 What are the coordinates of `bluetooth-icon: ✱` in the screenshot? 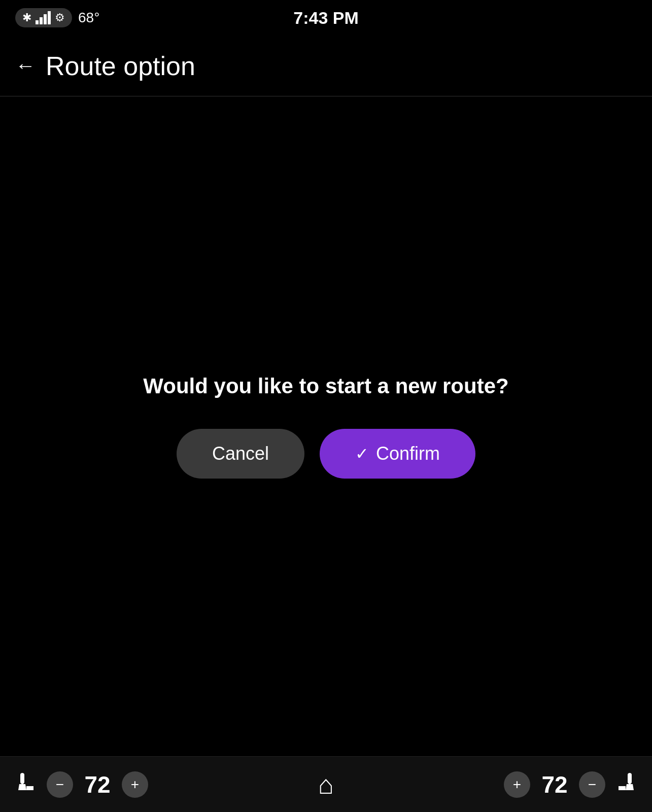 It's located at (27, 18).